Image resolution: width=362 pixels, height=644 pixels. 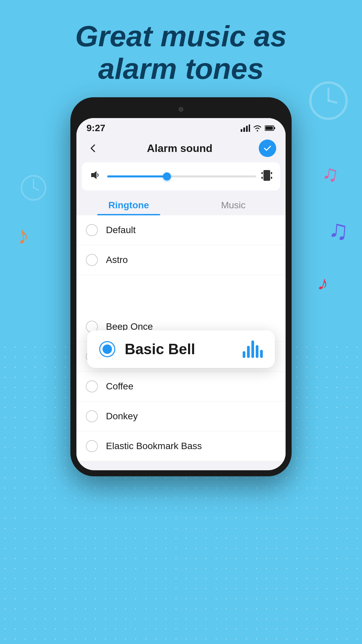 I want to click on tab-music: Music, so click(x=233, y=204).